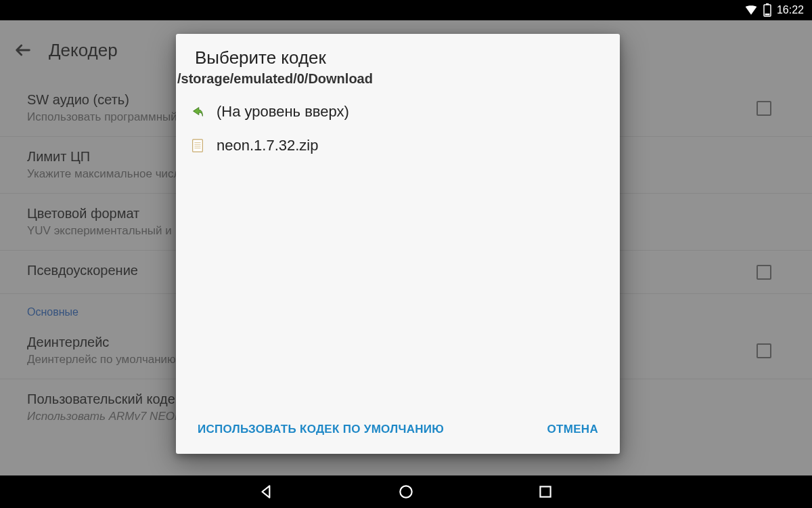  What do you see at coordinates (198, 146) in the screenshot?
I see `file-icon` at bounding box center [198, 146].